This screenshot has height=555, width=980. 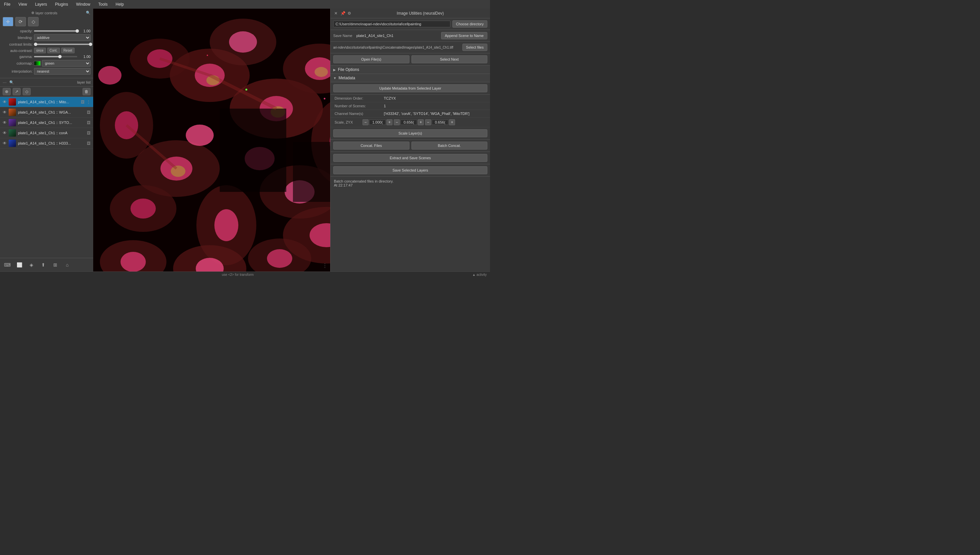 I want to click on select-files-btn: Select files, so click(x=475, y=47).